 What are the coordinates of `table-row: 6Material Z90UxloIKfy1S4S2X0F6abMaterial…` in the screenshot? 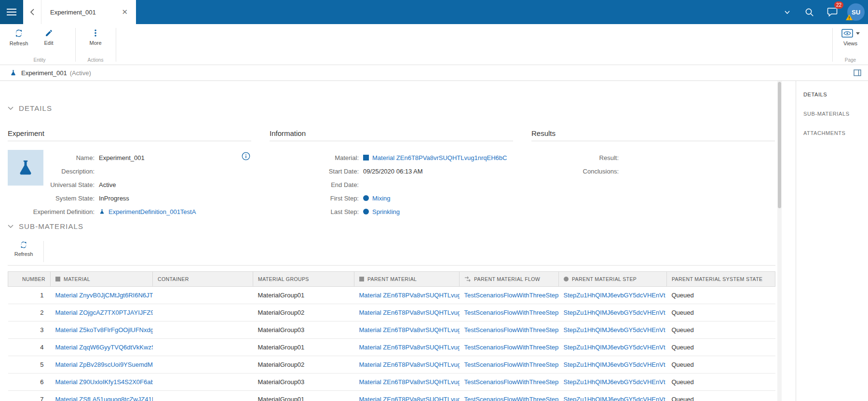 It's located at (392, 382).